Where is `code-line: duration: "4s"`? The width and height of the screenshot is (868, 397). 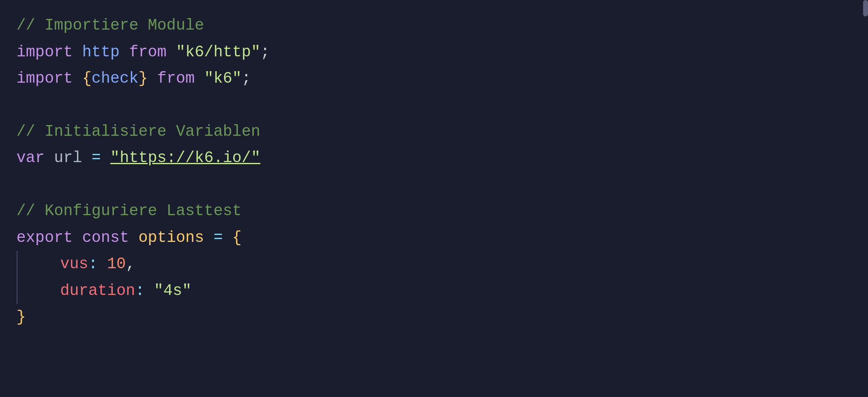
code-line: duration: "4s" is located at coordinates (434, 291).